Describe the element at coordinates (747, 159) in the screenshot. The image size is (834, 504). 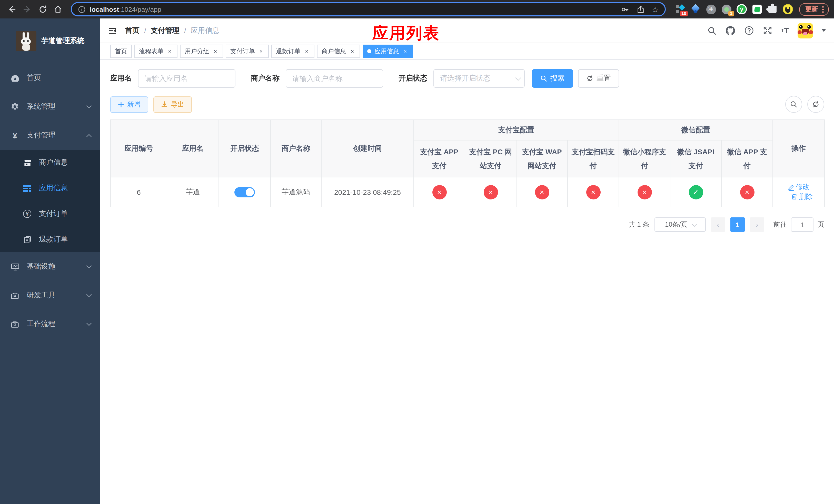
I see `col-header-wx-app: 微信 APP 支付` at that location.